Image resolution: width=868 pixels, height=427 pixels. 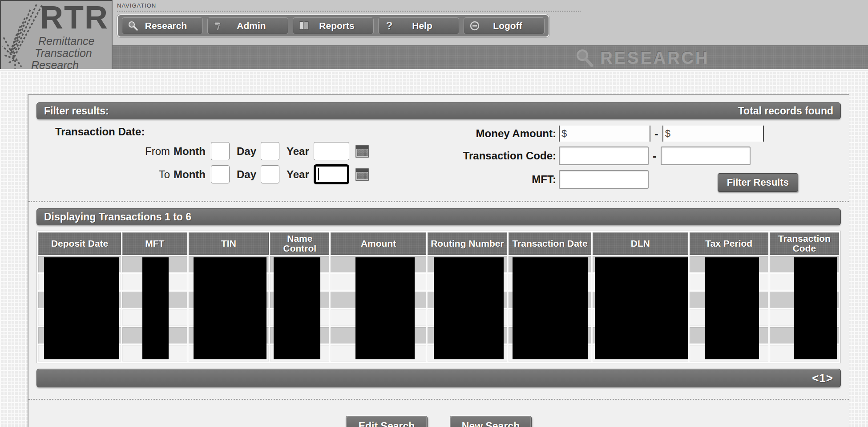 I want to click on pagination-bar: <1>, so click(x=439, y=378).